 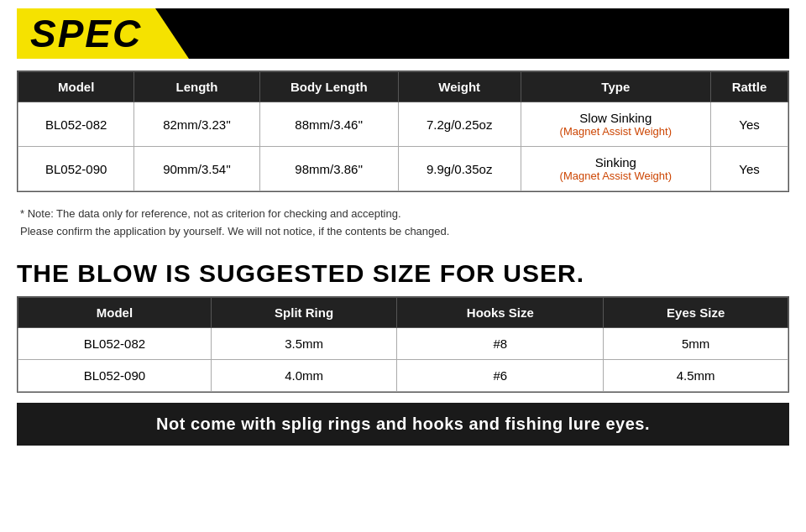 I want to click on sug-row1-eyes-size: 5mm, so click(x=696, y=343).